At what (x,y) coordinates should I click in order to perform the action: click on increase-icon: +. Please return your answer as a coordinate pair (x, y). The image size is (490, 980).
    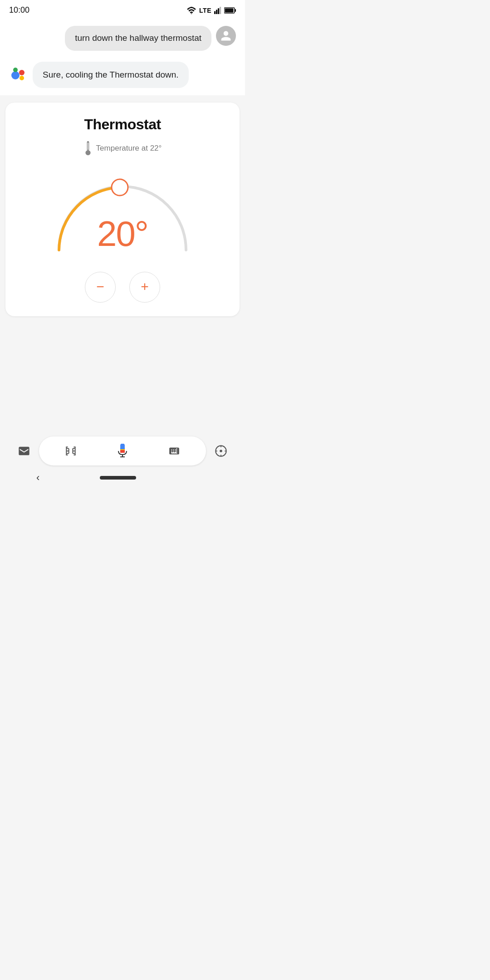
    Looking at the image, I should click on (145, 287).